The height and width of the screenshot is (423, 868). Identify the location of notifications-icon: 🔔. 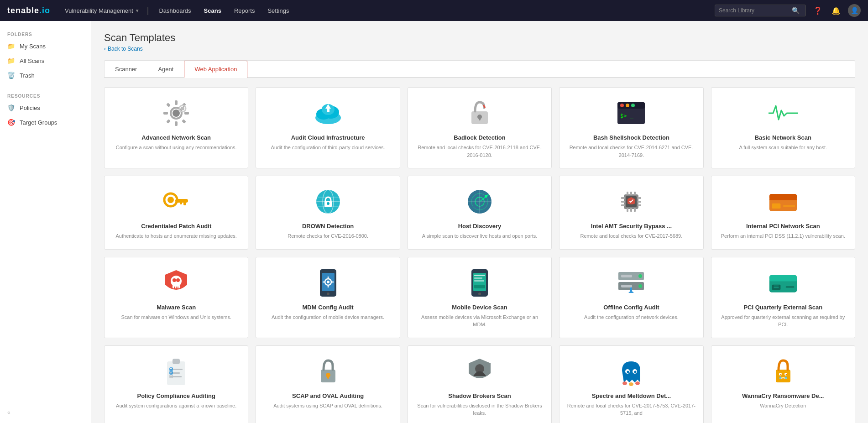
(836, 11).